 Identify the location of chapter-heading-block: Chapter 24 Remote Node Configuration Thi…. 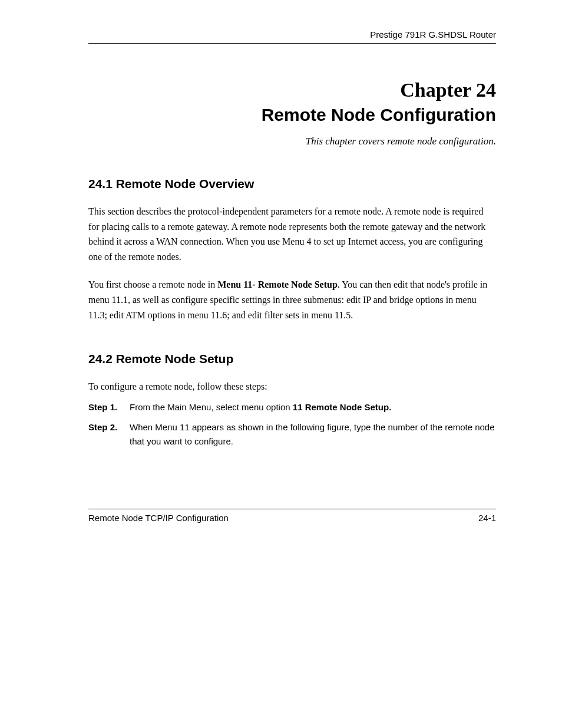
(292, 113).